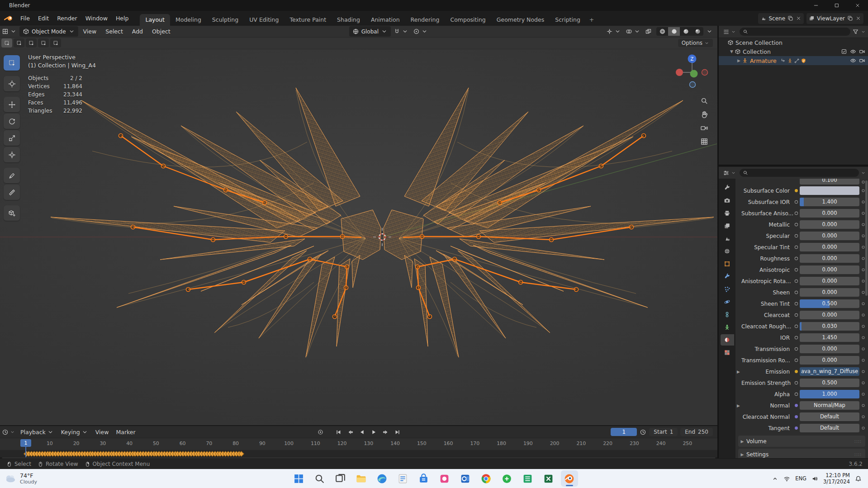 The height and width of the screenshot is (488, 868). I want to click on properties-tab-object, so click(727, 264).